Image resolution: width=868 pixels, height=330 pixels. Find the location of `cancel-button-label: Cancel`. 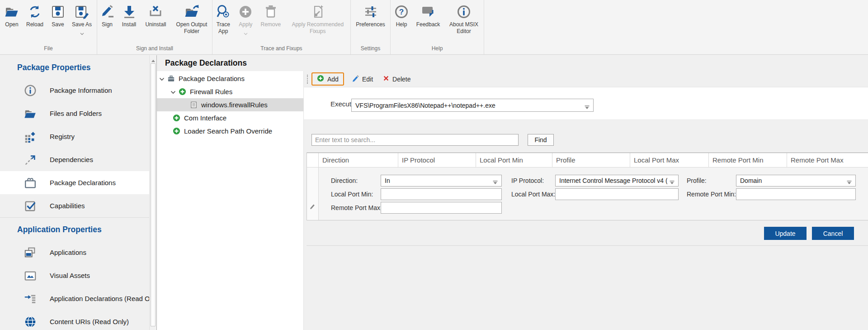

cancel-button-label: Cancel is located at coordinates (833, 234).